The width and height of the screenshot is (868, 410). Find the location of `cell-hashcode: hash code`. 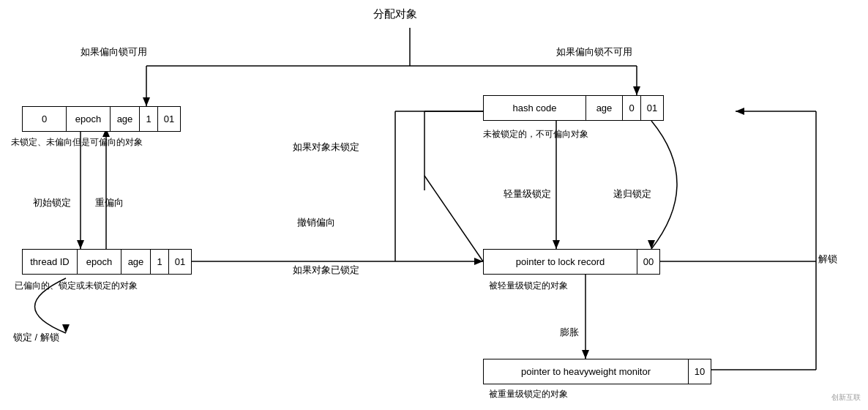

cell-hashcode: hash code is located at coordinates (535, 108).